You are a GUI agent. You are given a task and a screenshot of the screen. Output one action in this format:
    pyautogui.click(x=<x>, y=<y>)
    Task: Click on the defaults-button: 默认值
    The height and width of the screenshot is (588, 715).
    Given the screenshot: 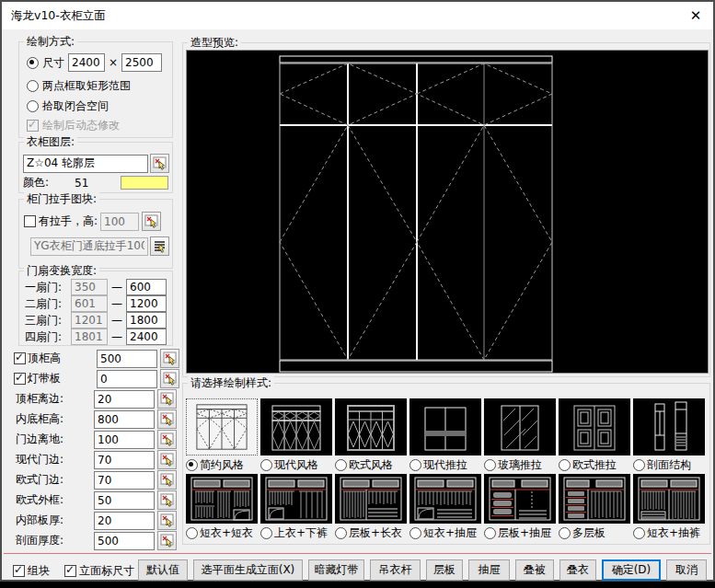 What is the action you would take?
    pyautogui.click(x=163, y=571)
    